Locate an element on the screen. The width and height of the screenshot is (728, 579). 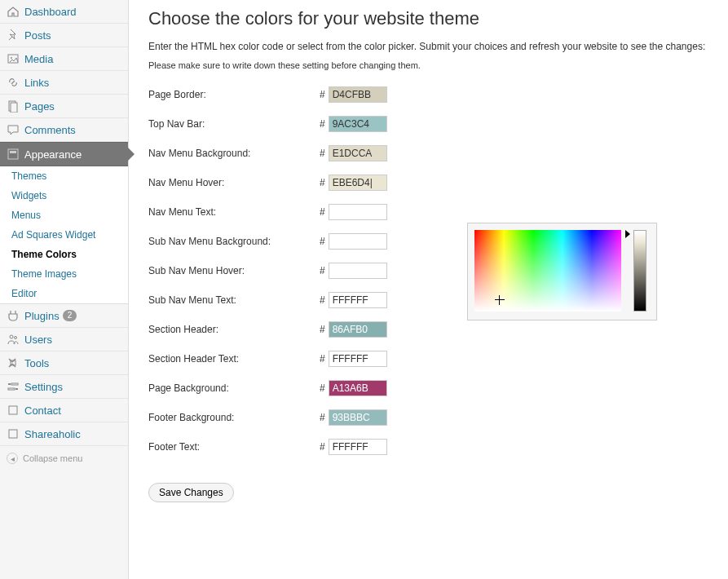
menu-item-tools: Tools is located at coordinates (64, 364).